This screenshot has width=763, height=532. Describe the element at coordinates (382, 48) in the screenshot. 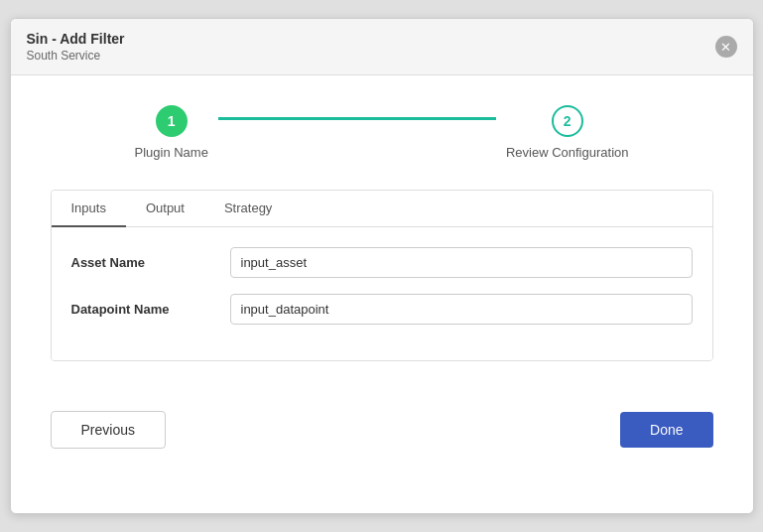

I see `dialog-header: Sin - Add Filter South Service ✕` at that location.